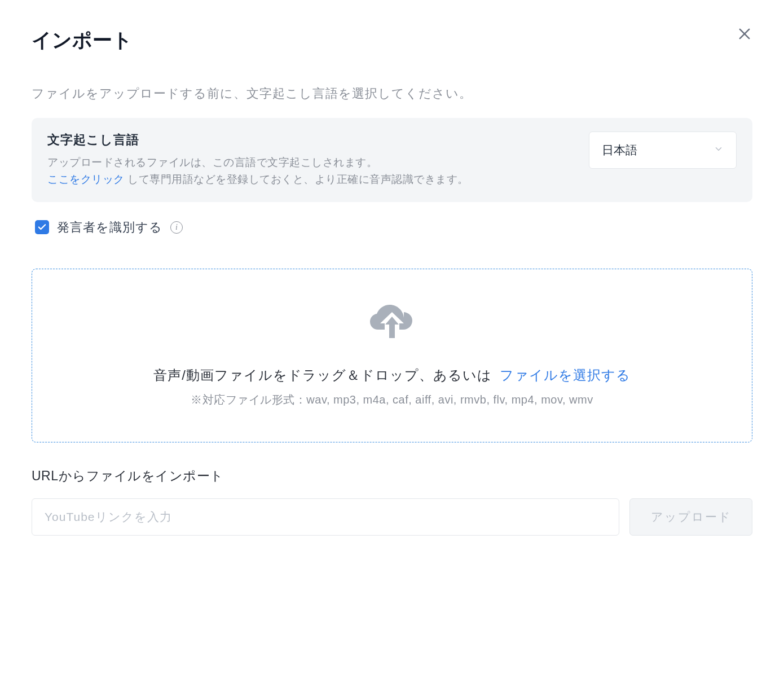 The image size is (784, 675). I want to click on language-description: アップロードされるファイルは、この言語で文字起こしされます。 ここをクリック し…, so click(309, 172).